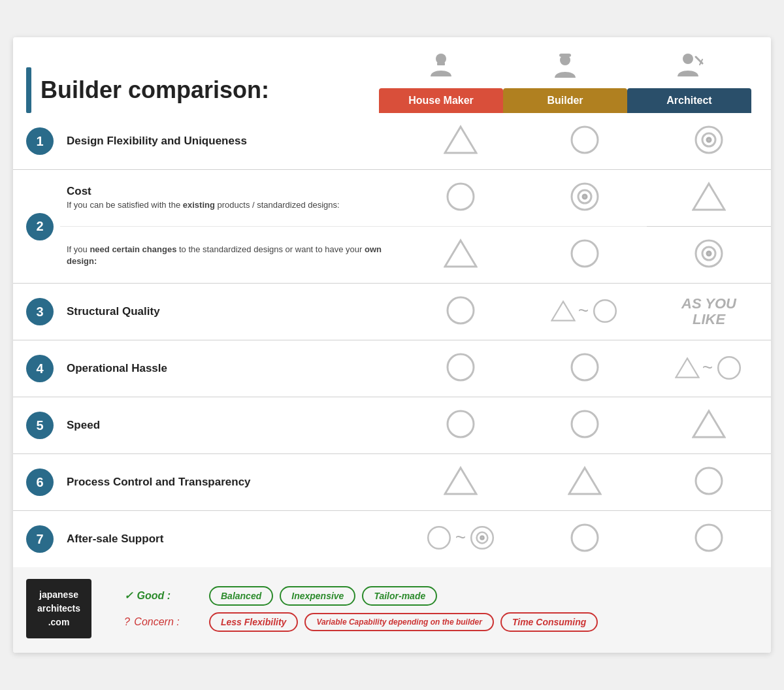 This screenshot has width=784, height=690. I want to click on architect-icon, so click(689, 67).